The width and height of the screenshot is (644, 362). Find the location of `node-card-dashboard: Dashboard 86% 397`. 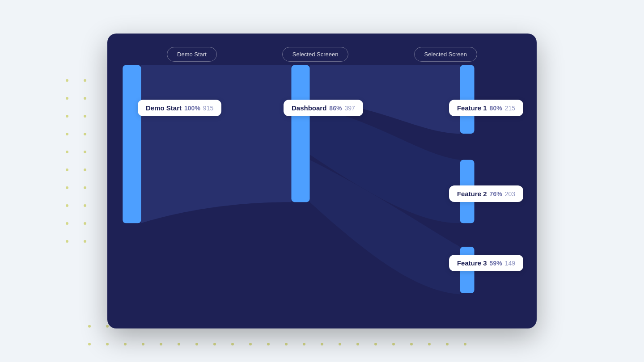

node-card-dashboard: Dashboard 86% 397 is located at coordinates (323, 108).